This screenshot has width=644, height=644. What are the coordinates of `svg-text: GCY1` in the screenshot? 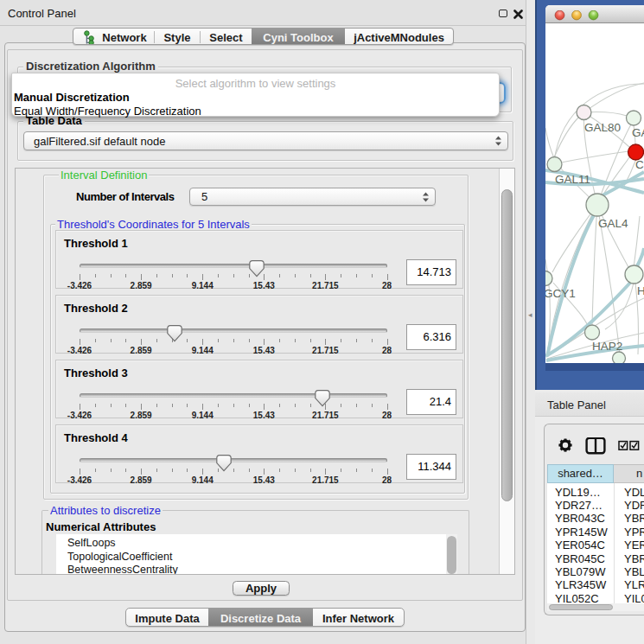 It's located at (560, 294).